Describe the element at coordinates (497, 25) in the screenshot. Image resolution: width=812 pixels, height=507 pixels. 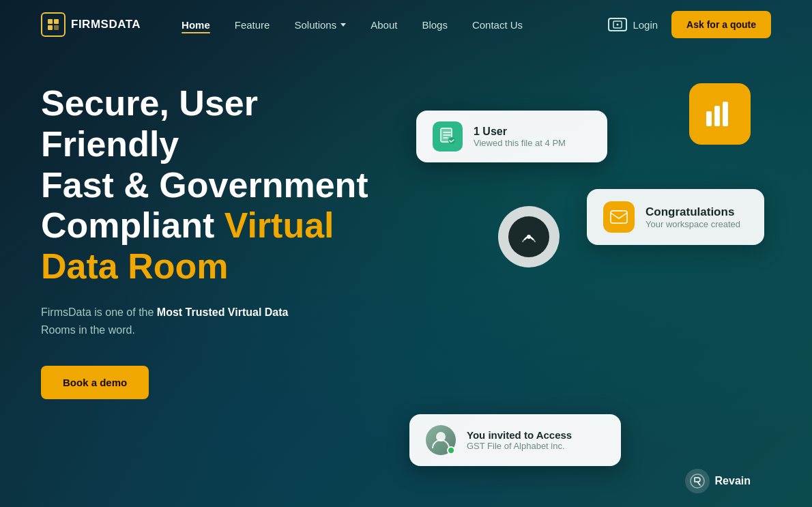
I see `nav-contact: Contact Us` at that location.